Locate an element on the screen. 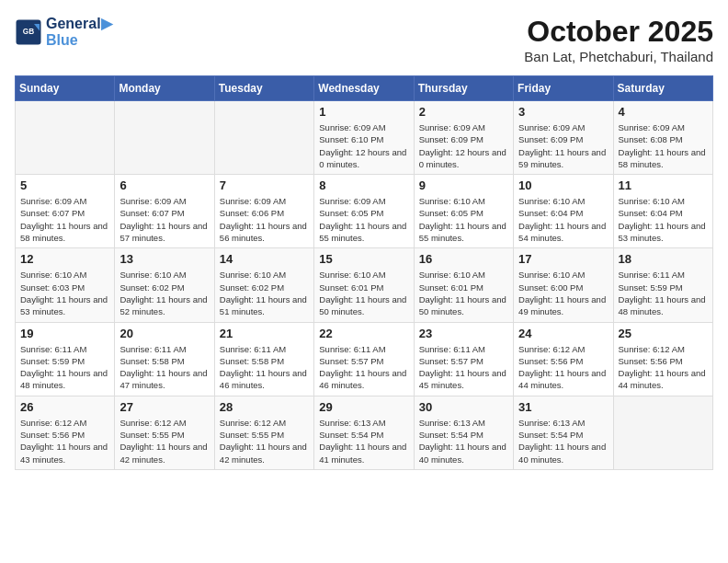 This screenshot has width=728, height=563. calendar-cell: 5Sunrise: 6:09 AMSunset: 6:07 PMDaylight… is located at coordinates (65, 212).